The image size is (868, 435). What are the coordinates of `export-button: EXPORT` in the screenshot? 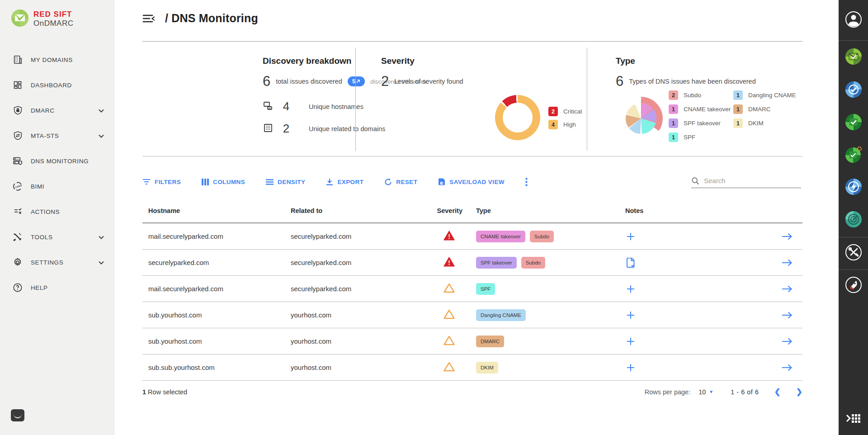 It's located at (344, 182).